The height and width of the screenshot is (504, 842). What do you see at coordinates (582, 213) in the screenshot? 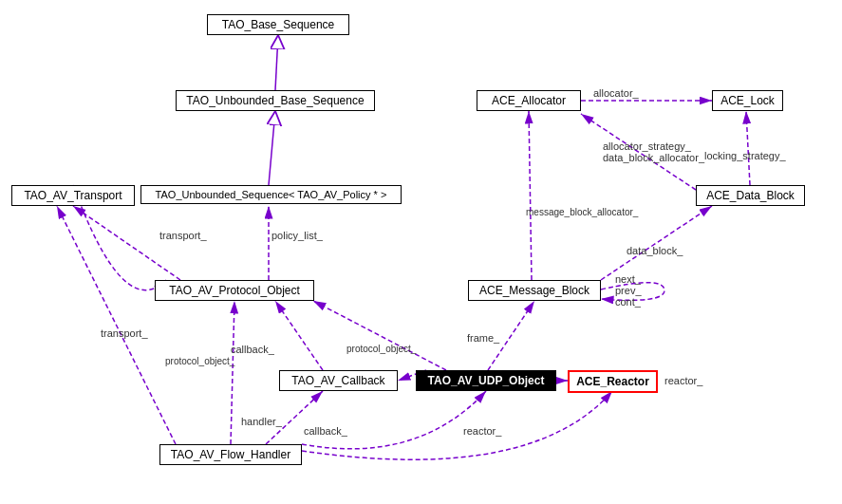
I see `label-message-block-allocator: message_block_allocator_` at bounding box center [582, 213].